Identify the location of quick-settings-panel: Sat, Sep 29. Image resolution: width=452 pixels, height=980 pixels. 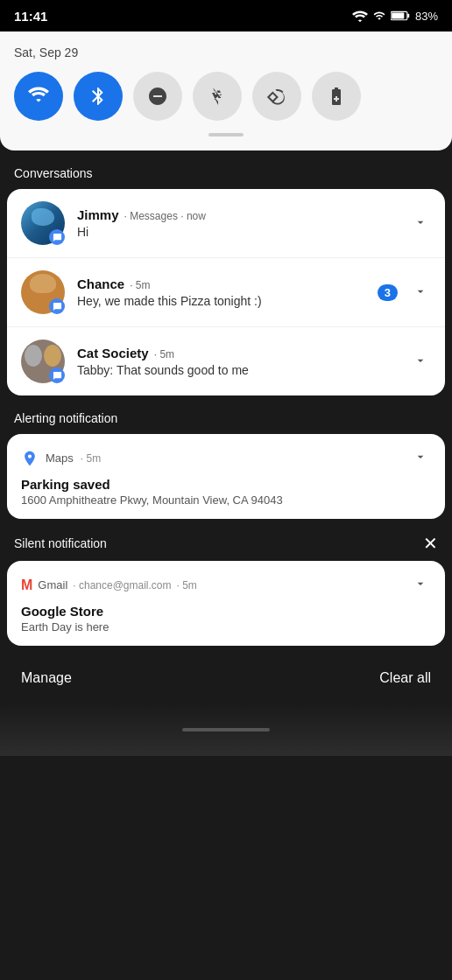
(226, 91).